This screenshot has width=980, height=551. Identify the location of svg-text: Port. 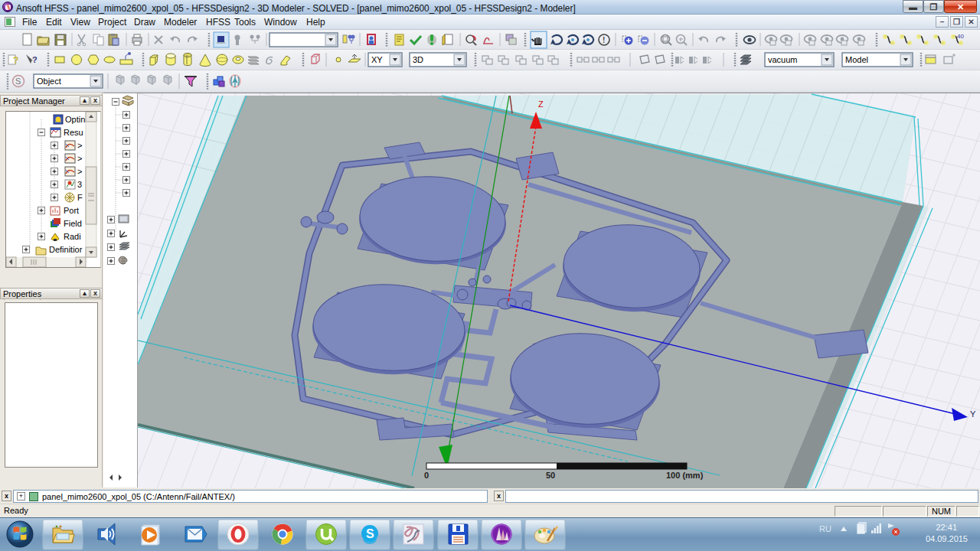
(71, 210).